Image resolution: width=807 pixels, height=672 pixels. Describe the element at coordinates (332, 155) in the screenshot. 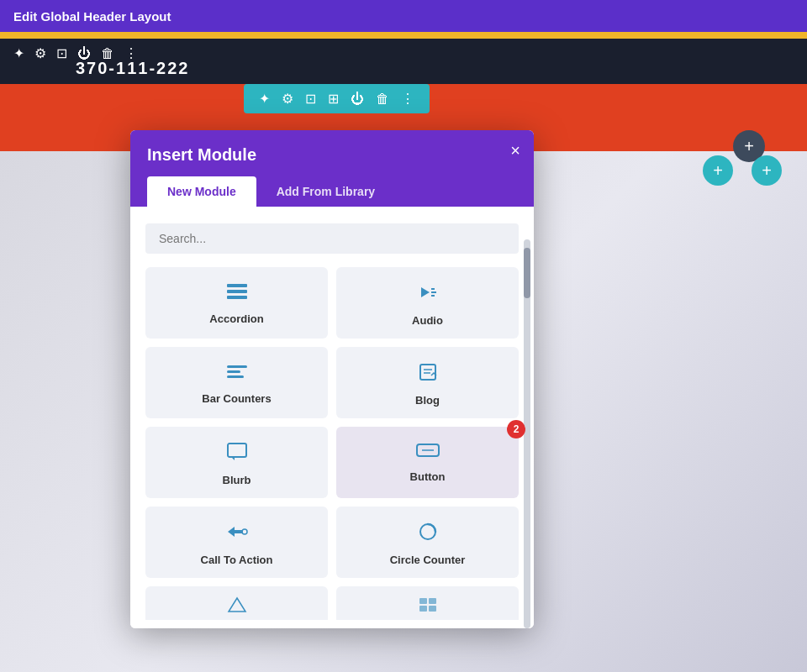

I see `dialog-title: Insert Module` at that location.